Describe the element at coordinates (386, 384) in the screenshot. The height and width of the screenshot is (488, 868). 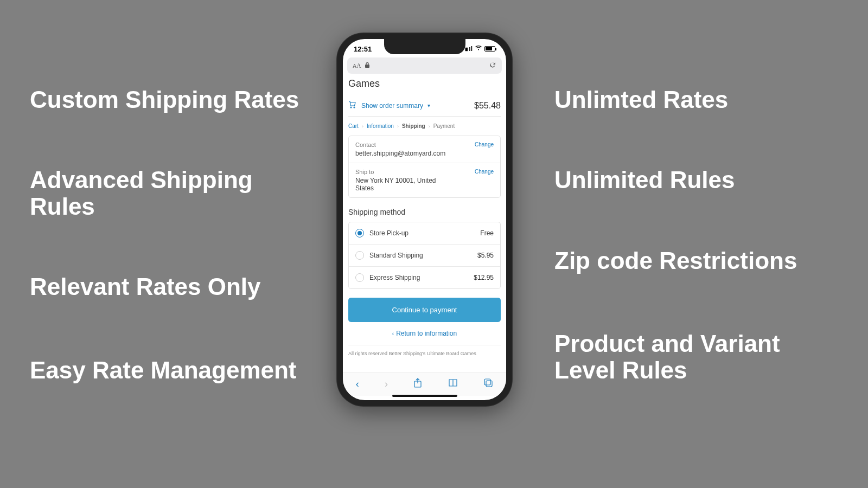
I see `forward-icon: ›` at that location.